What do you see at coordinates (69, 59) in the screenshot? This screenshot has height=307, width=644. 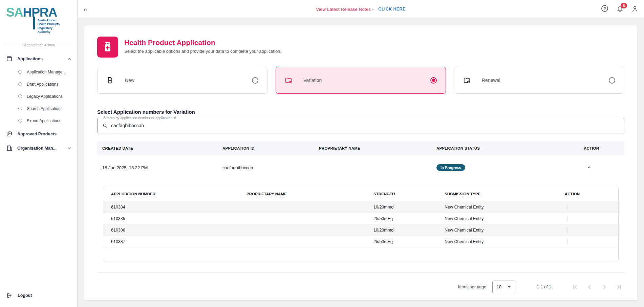 I see `chevron-up-icon` at bounding box center [69, 59].